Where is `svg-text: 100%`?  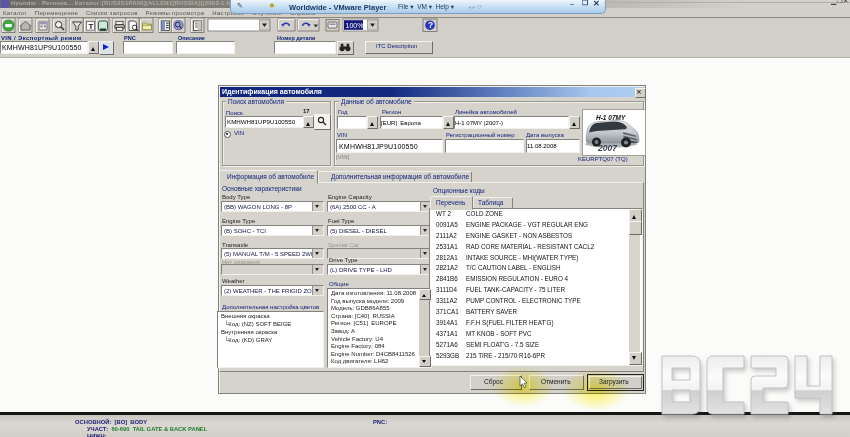 svg-text: 100% is located at coordinates (355, 26).